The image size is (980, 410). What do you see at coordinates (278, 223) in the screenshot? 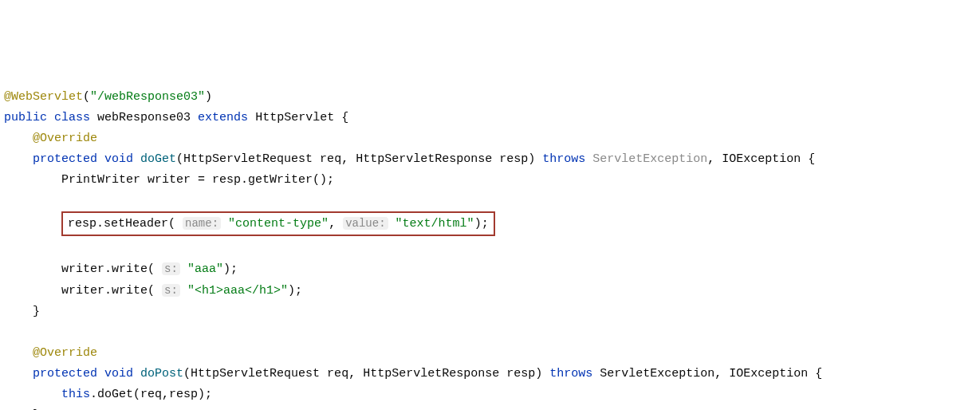
I see `highlighted-setheader-box: resp.setHeader( name: "content-type", va…` at bounding box center [278, 223].